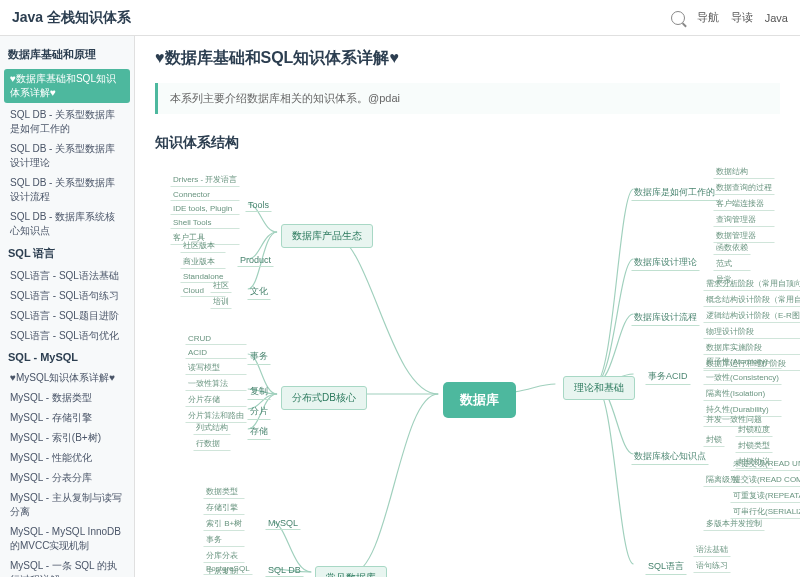 The image size is (800, 577). What do you see at coordinates (468, 98) in the screenshot?
I see `intro-box: 本系列主要介绍数据库相关的知识体系。@pdai` at bounding box center [468, 98].